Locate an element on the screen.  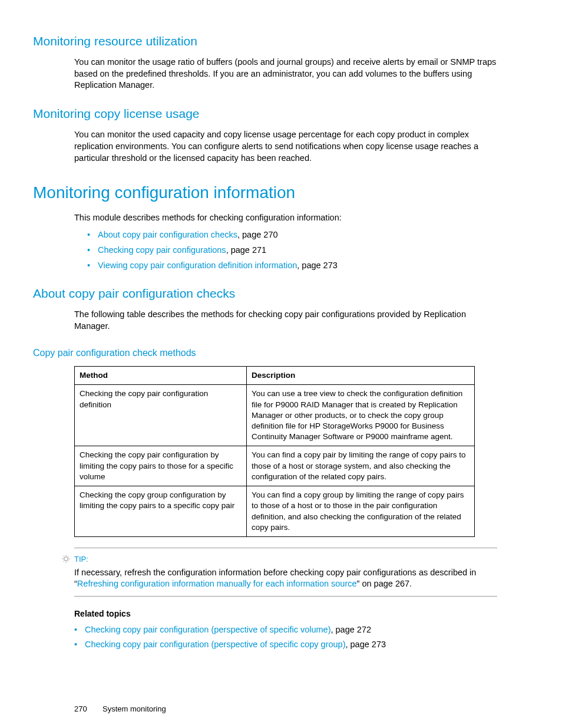
th-method: Method is located at coordinates (161, 376).